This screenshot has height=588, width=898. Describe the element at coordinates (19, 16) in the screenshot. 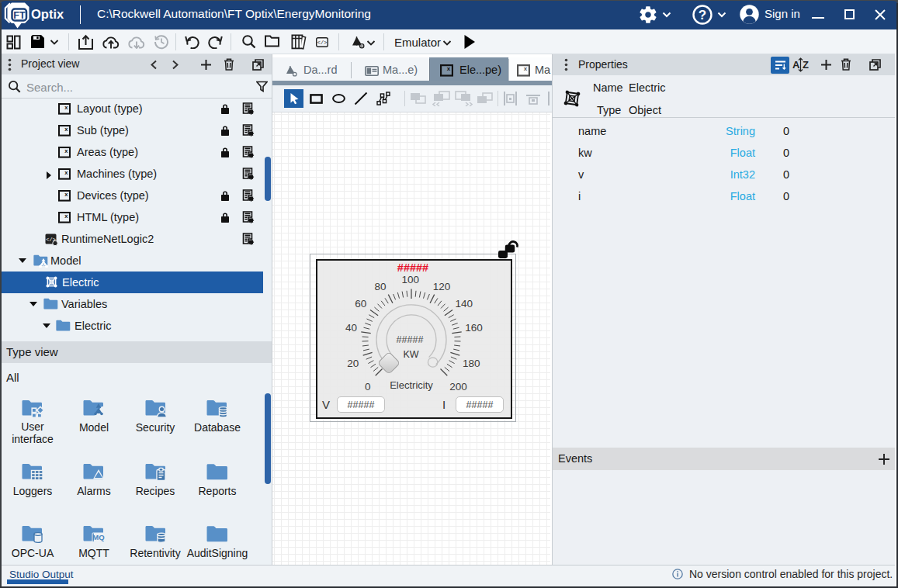

I see `svg-text: FT` at that location.